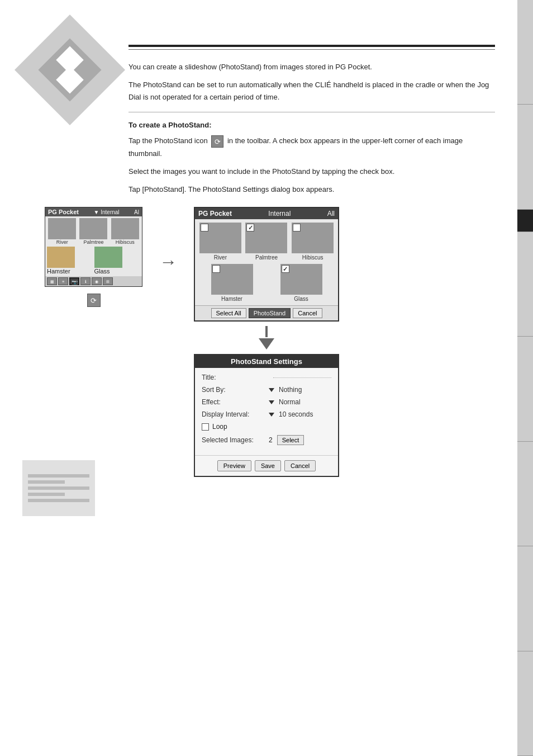 This screenshot has height=756, width=533. I want to click on side-tab-bar, so click(525, 378).